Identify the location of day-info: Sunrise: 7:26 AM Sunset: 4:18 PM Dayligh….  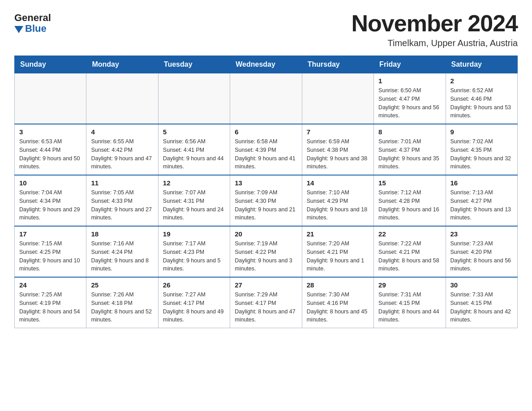
(122, 307).